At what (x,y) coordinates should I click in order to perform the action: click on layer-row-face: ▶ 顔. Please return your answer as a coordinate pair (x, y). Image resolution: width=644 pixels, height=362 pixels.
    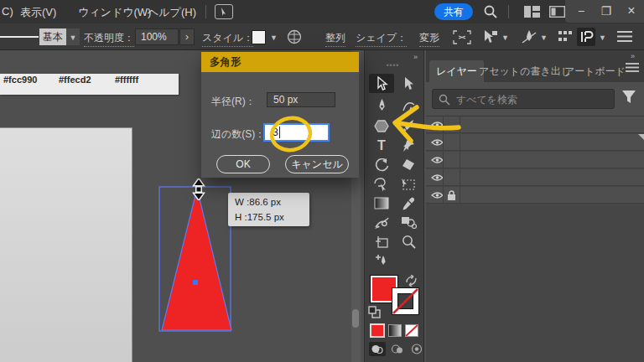
    Looking at the image, I should click on (535, 178).